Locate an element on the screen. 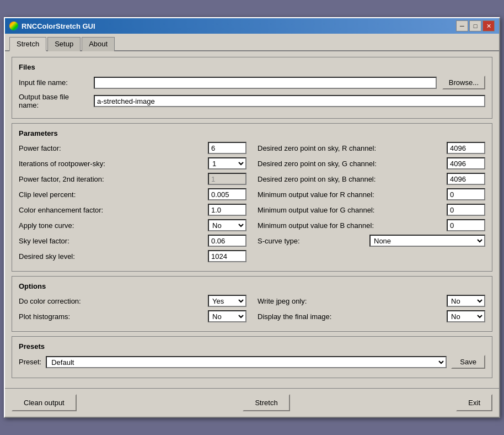  files-section: Files Input file name: Browse... Output … is located at coordinates (252, 88).